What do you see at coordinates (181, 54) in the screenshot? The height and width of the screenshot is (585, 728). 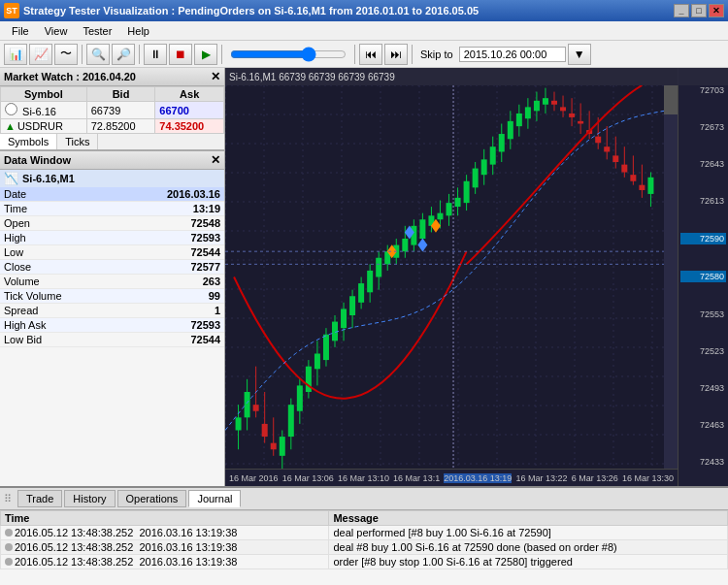 I see `toolbar-stop: ⏹` at bounding box center [181, 54].